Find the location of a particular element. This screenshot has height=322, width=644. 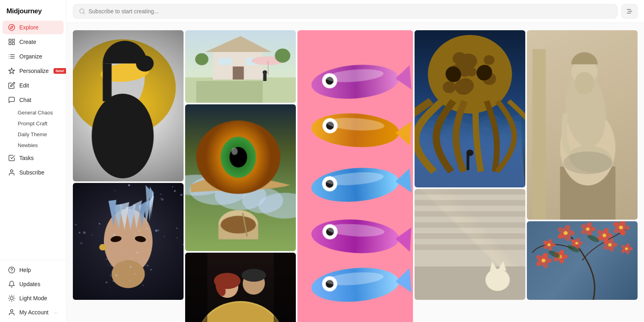

chat-icon is located at coordinates (12, 100).